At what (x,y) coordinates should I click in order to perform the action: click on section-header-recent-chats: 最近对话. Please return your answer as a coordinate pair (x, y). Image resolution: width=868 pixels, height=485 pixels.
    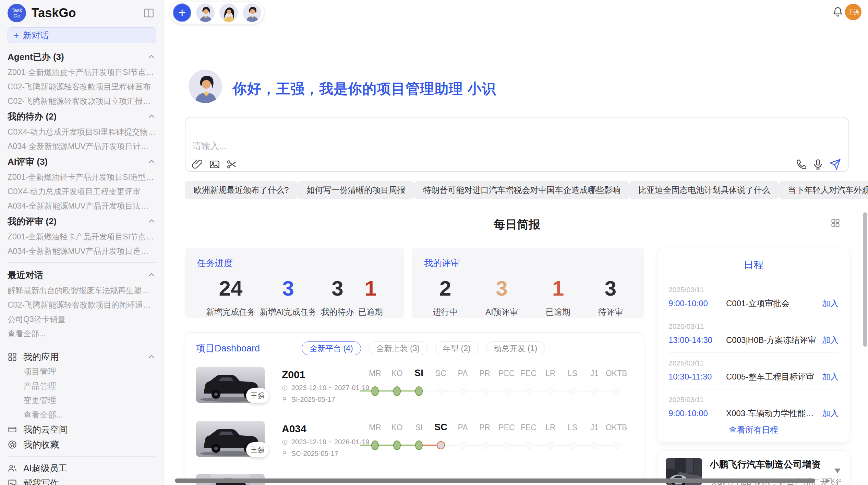
    Looking at the image, I should click on (82, 275).